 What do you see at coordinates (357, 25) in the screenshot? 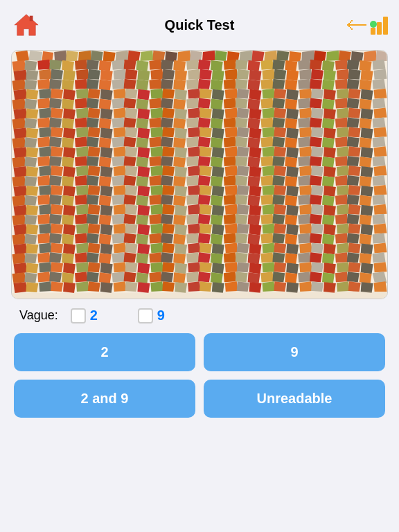
I see `back-button: 🡐` at bounding box center [357, 25].